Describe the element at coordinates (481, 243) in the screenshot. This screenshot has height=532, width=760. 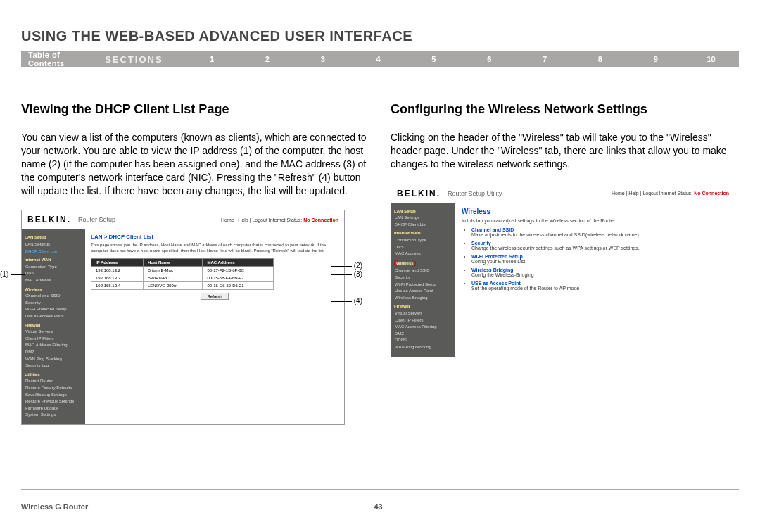
I see `wireless-link: Security` at that location.